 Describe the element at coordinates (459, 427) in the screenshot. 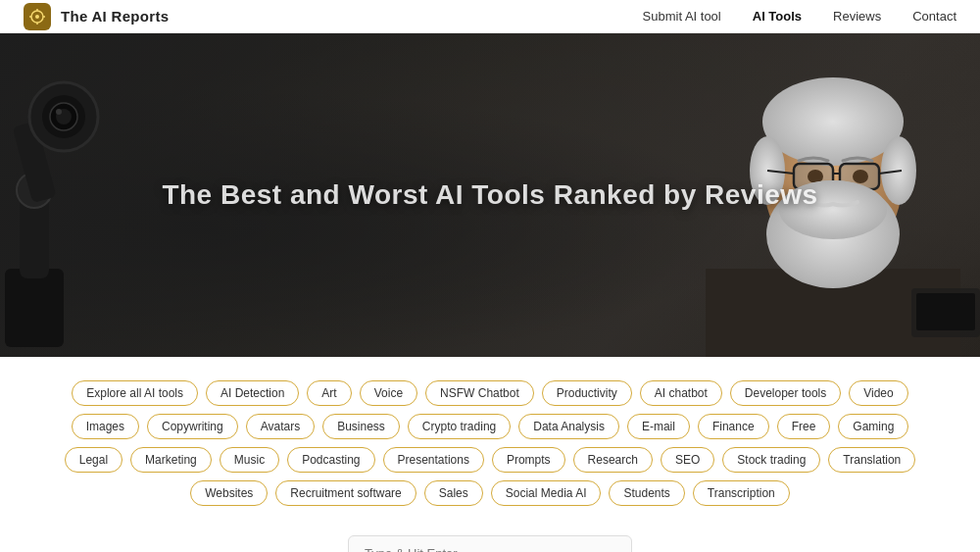

I see `filter-tag-crypto-trading: Crypto trading` at that location.